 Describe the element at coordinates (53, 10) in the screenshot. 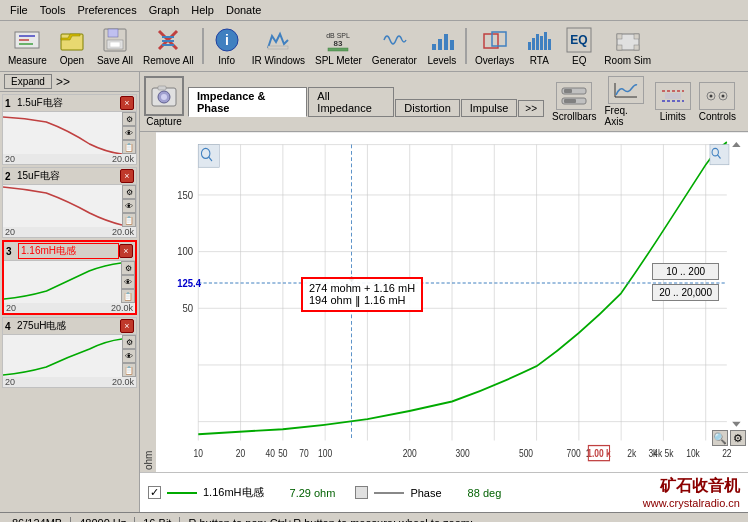

I see `menu-tools: Tools` at that location.